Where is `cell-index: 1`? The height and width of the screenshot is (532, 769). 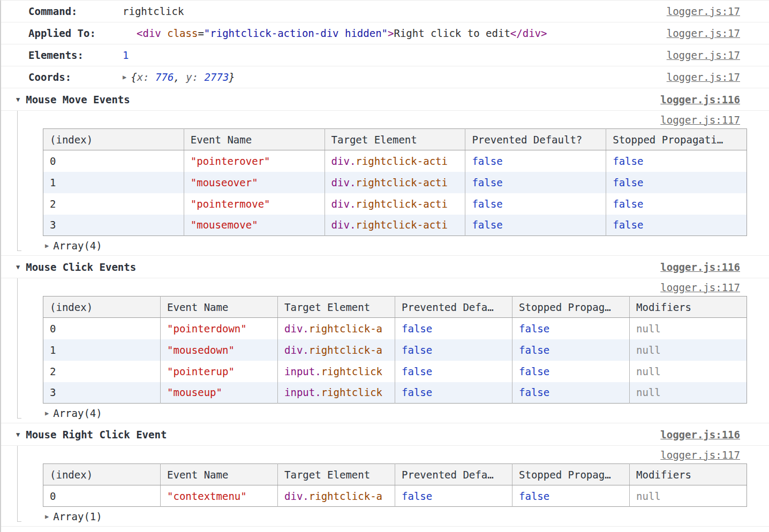 cell-index: 1 is located at coordinates (102, 350).